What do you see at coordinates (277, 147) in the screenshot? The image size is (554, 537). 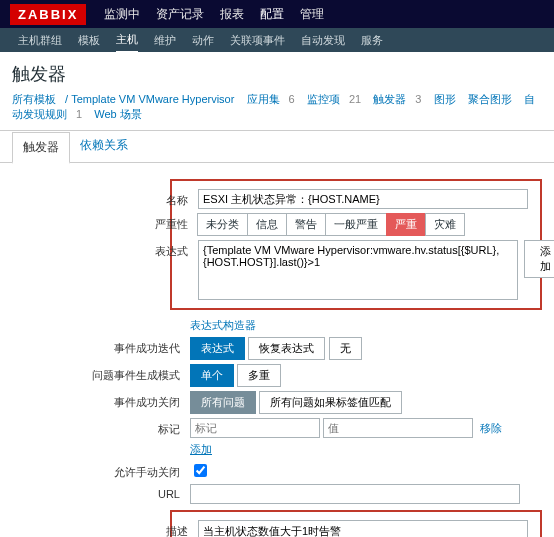 I see `tabs: 触发器 依赖关系` at bounding box center [277, 147].